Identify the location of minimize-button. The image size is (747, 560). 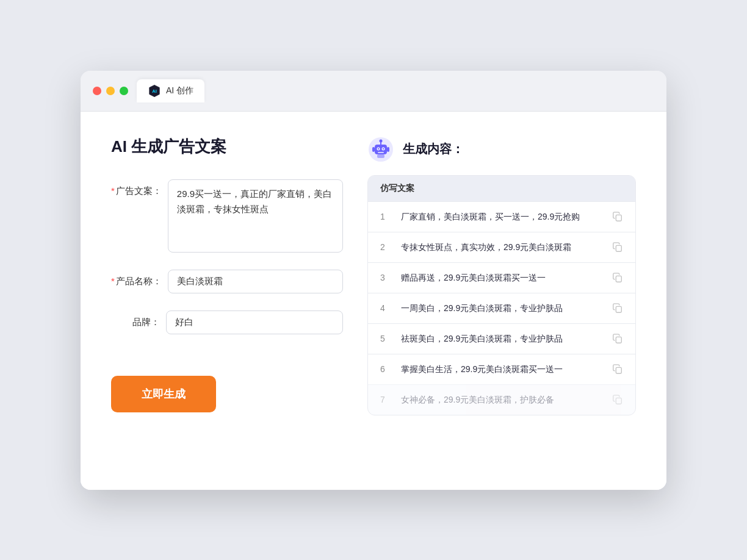
(110, 91).